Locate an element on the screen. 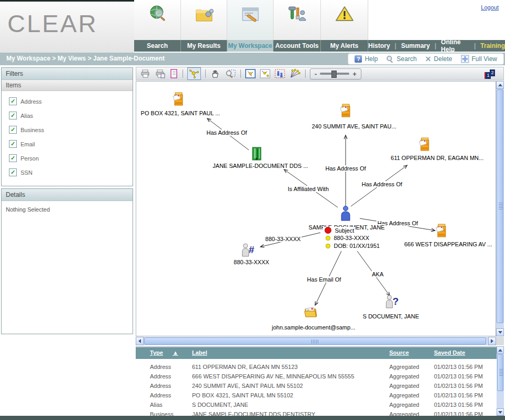  checkbox-business: ✓ is located at coordinates (13, 129).